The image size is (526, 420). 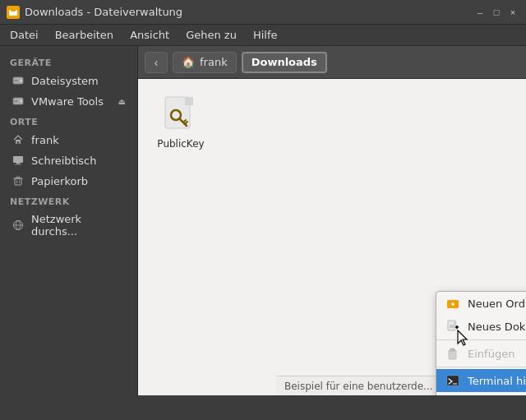 I want to click on minimize-button: –, so click(x=480, y=12).